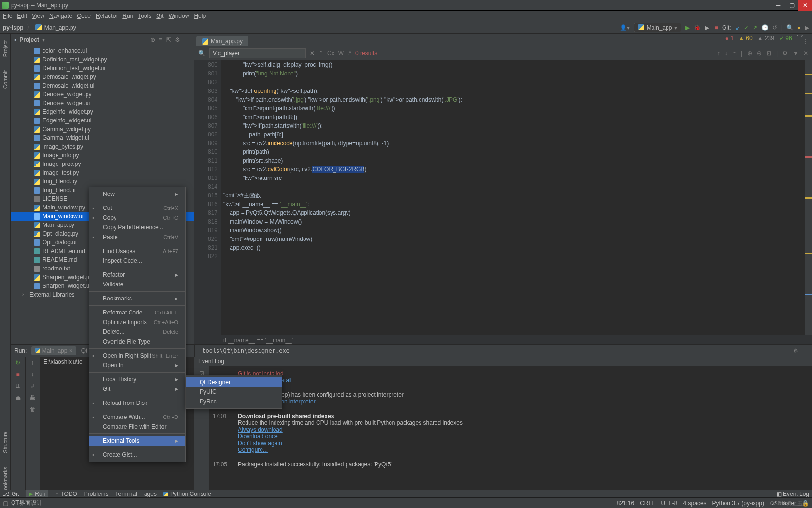 The height and width of the screenshot is (508, 812). I want to click on cursor-pos: 821:16, so click(625, 503).